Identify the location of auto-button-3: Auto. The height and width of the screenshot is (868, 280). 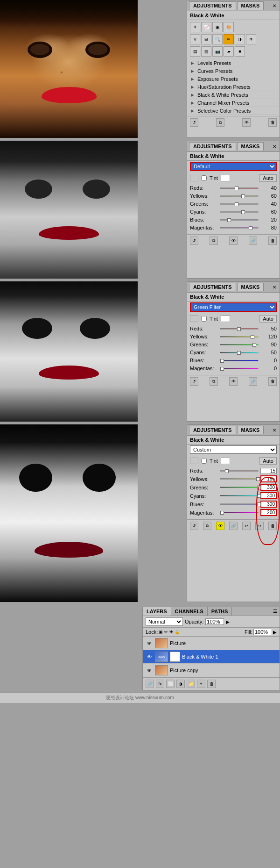
(268, 319).